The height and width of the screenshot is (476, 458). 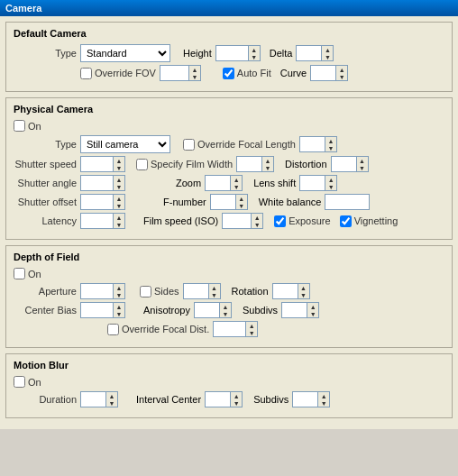 What do you see at coordinates (103, 310) in the screenshot?
I see `center-bias-spinner: 0 ▲ ▼` at bounding box center [103, 310].